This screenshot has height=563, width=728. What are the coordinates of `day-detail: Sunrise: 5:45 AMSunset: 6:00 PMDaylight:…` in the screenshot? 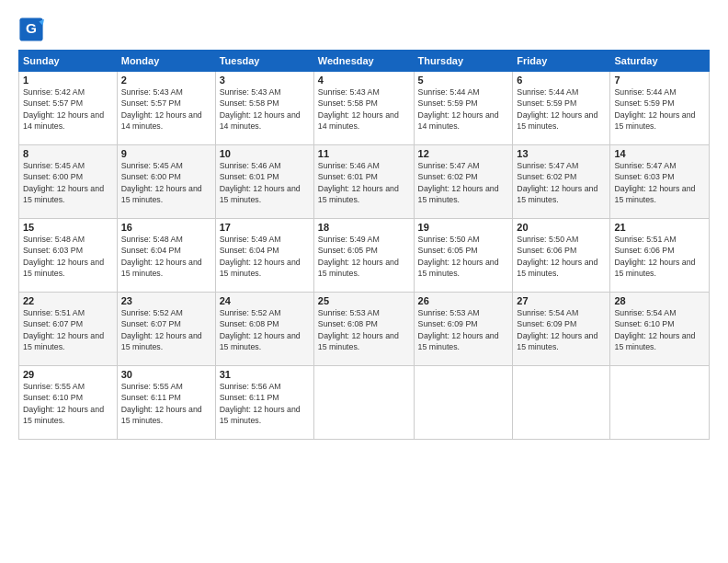 It's located at (63, 182).